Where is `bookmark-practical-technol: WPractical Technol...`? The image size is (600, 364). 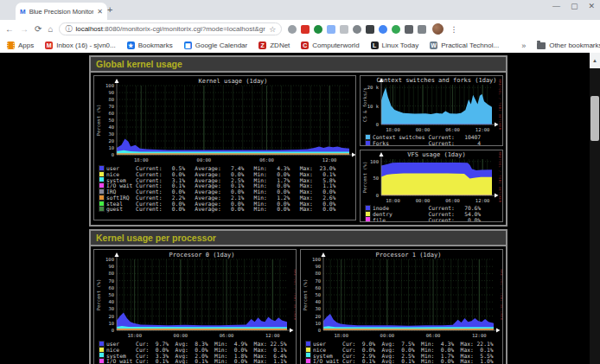 bookmark-practical-technol: WPractical Technol... is located at coordinates (464, 45).